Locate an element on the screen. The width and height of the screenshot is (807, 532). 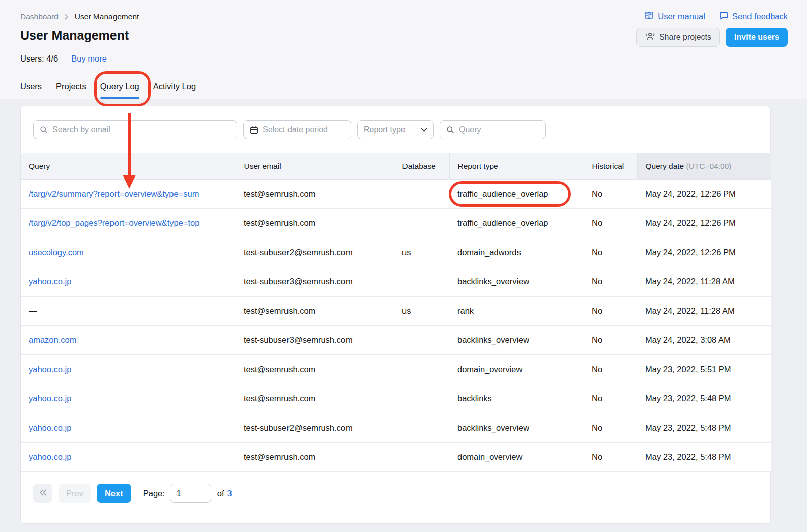
cell-query: /targ/v2/top_pages?report=overview&type=… is located at coordinates (128, 223).